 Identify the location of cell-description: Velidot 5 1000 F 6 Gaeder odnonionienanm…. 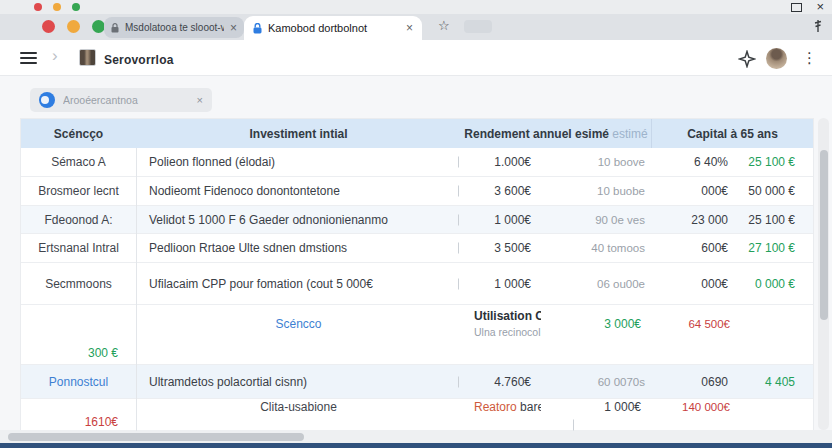
(298, 220).